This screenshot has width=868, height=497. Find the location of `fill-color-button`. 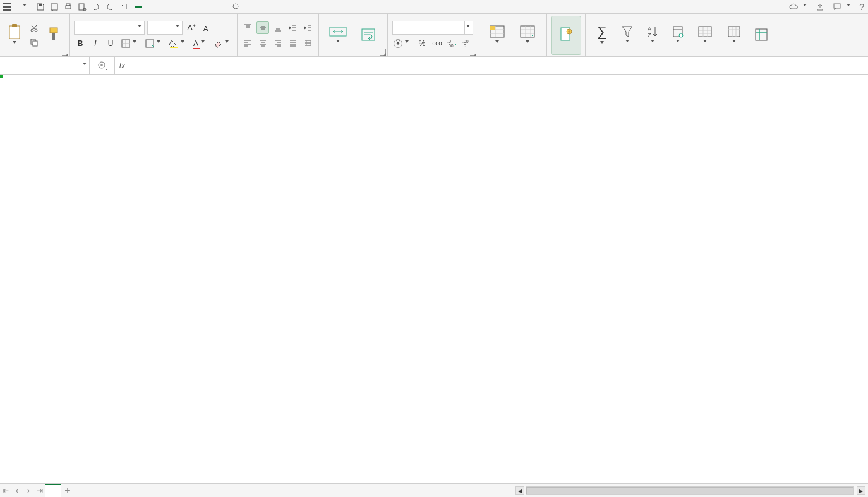

fill-color-button is located at coordinates (178, 44).